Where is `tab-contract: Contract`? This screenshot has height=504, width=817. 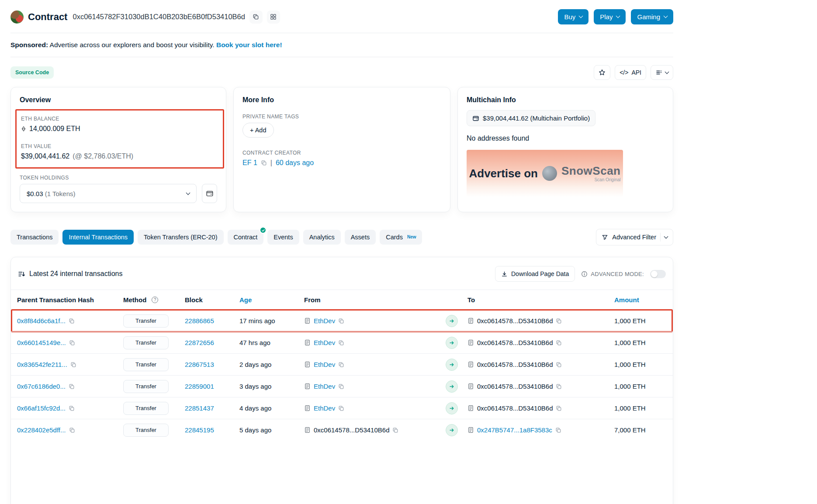 tab-contract: Contract is located at coordinates (246, 237).